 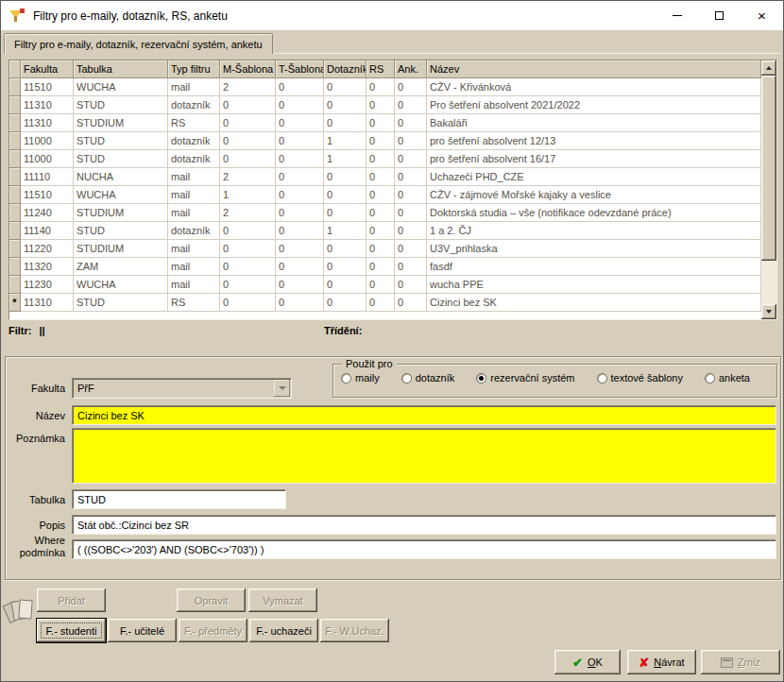 What do you see at coordinates (72, 601) in the screenshot?
I see `pridat-button: Přidat` at bounding box center [72, 601].